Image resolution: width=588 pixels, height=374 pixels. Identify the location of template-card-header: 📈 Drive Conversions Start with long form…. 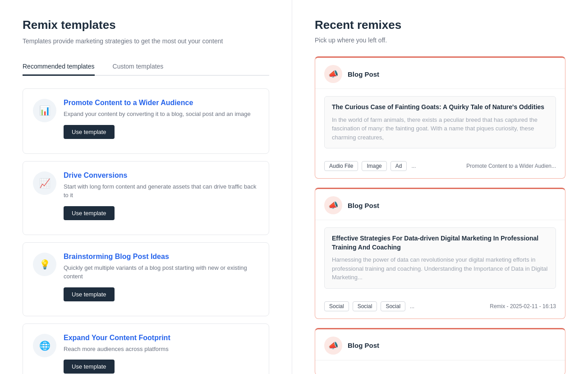
(146, 196).